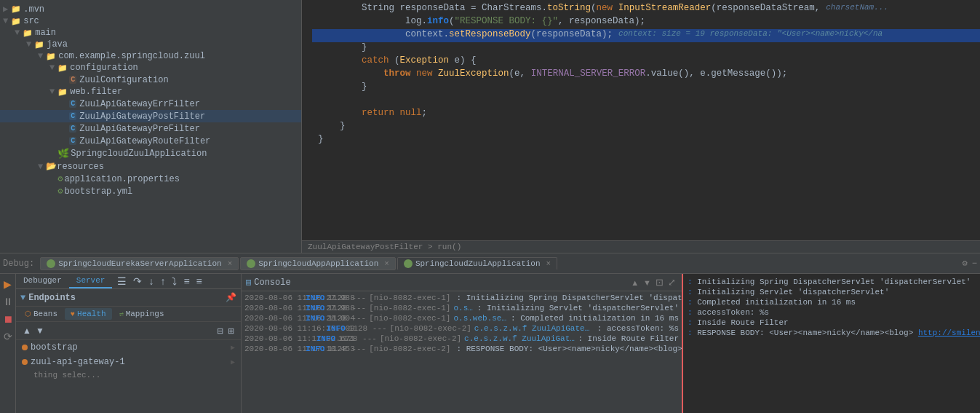 This screenshot has height=413, width=980. What do you see at coordinates (949, 333) in the screenshot?
I see `msg-link: http://smilenicky.bl` at bounding box center [949, 333].